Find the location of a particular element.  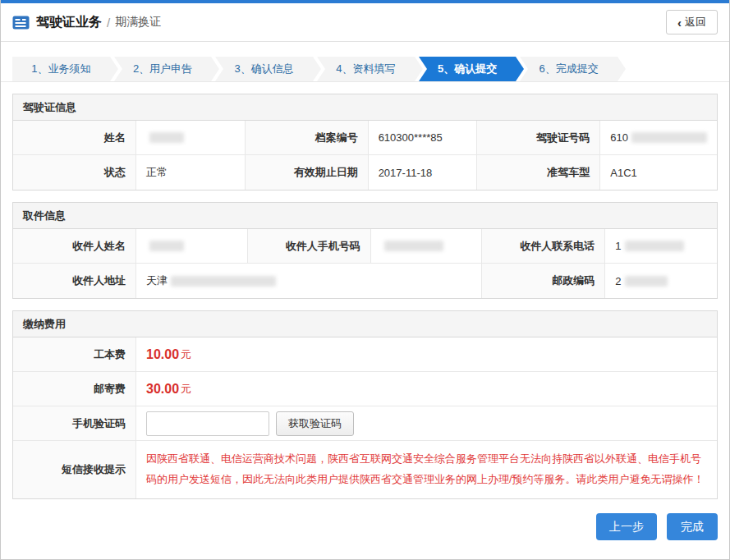

header: 驾驶证业务 / 期满换证 ‹ 返回 is located at coordinates (365, 23).